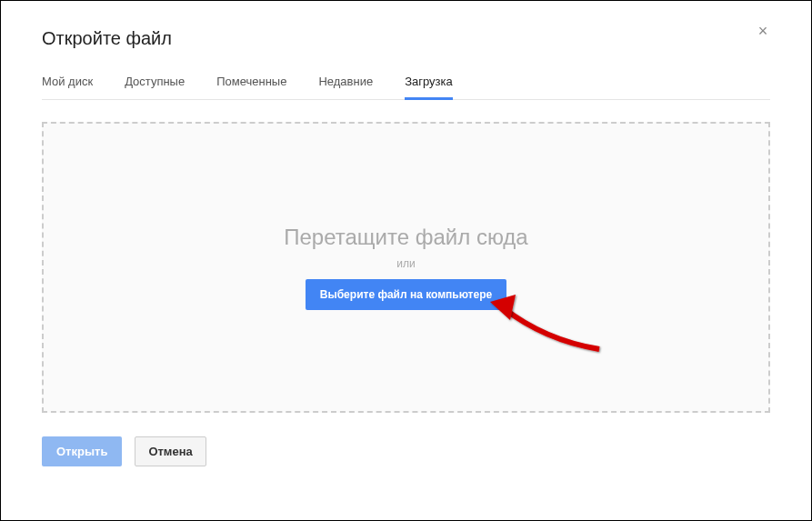 This screenshot has width=812, height=521. Describe the element at coordinates (406, 84) in the screenshot. I see `tab-bar: Мой диск Доступные Помеченные Недавние З…` at that location.